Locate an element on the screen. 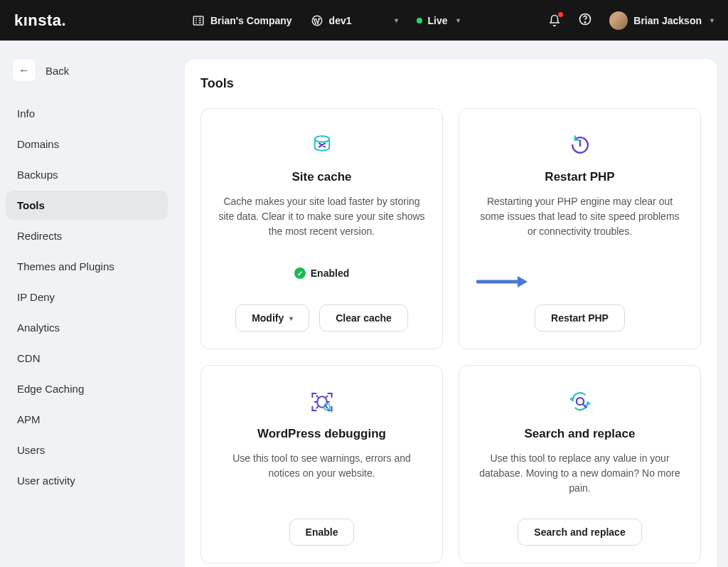  logo: kınsta. is located at coordinates (103, 21).